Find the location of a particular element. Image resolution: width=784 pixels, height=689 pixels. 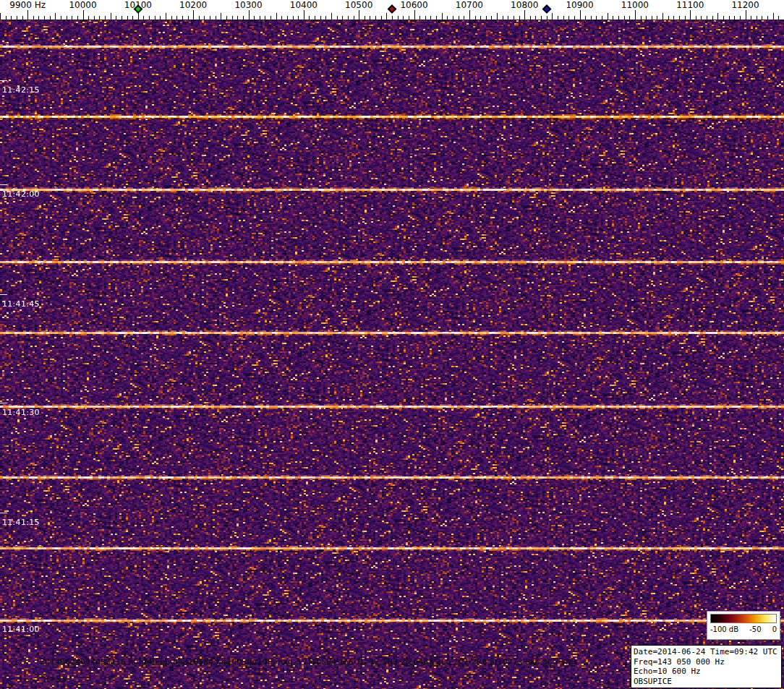

color-gradient-bar is located at coordinates (743, 619).